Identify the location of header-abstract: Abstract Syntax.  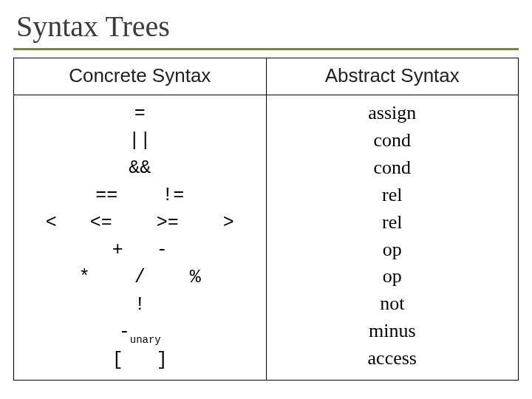
(392, 77).